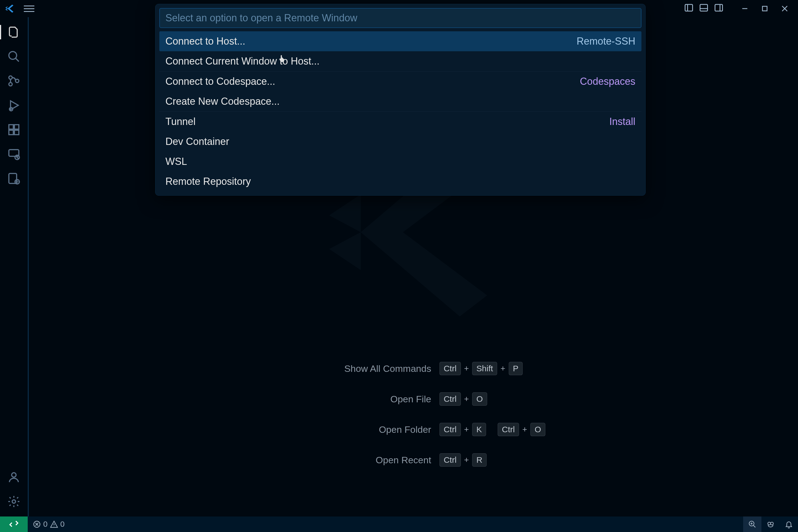  What do you see at coordinates (400, 142) in the screenshot?
I see `quickpick-item-dev-container: Dev Container` at bounding box center [400, 142].